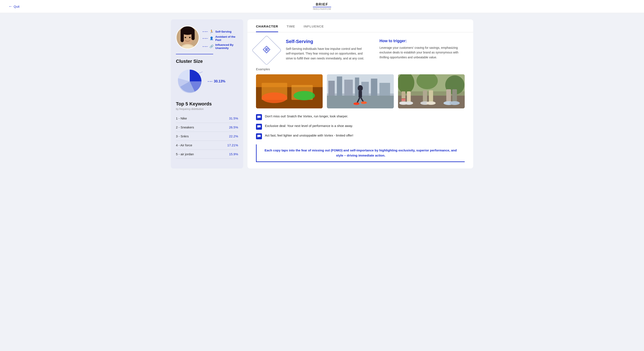 This screenshot has width=644, height=351. Describe the element at coordinates (291, 28) in the screenshot. I see `tab-time: TIME` at that location.